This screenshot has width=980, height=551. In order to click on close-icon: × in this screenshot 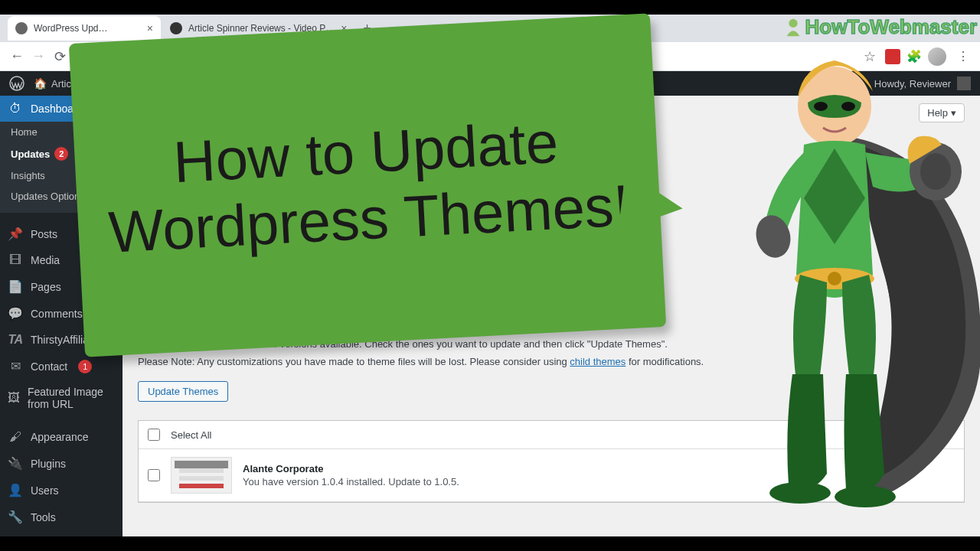, I will do `click(150, 28)`.